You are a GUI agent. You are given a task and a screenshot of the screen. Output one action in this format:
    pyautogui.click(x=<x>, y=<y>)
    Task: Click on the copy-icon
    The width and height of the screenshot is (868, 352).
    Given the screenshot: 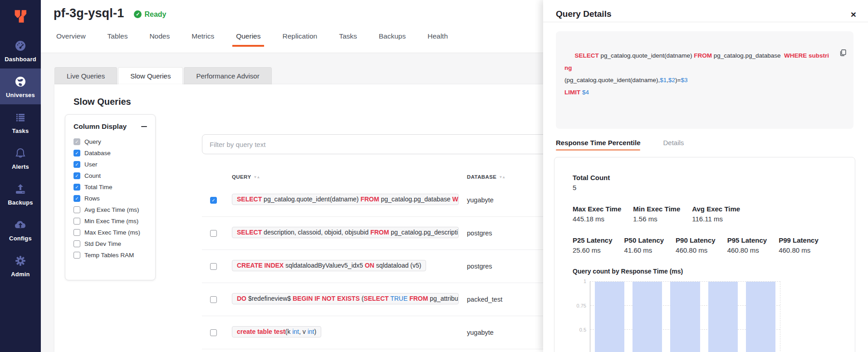 What is the action you would take?
    pyautogui.click(x=836, y=54)
    